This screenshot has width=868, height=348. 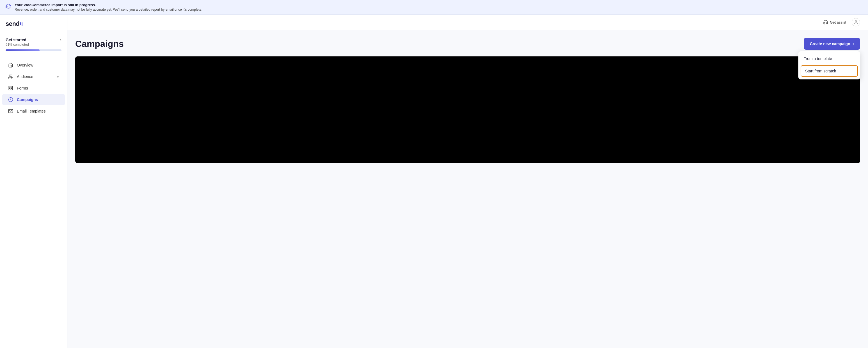 What do you see at coordinates (34, 51) in the screenshot?
I see `progress-bar-bg` at bounding box center [34, 51].